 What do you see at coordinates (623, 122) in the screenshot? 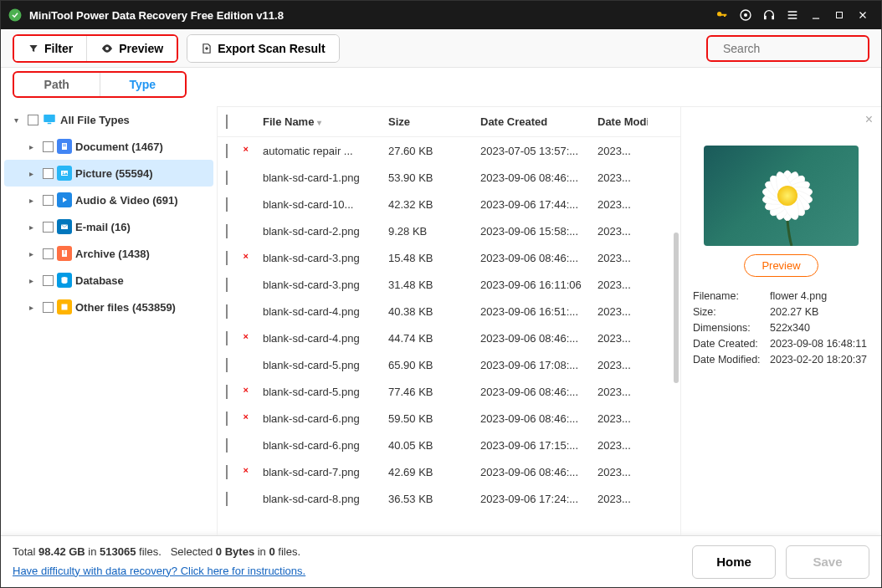
I see `col-modified: Date Modif` at bounding box center [623, 122].